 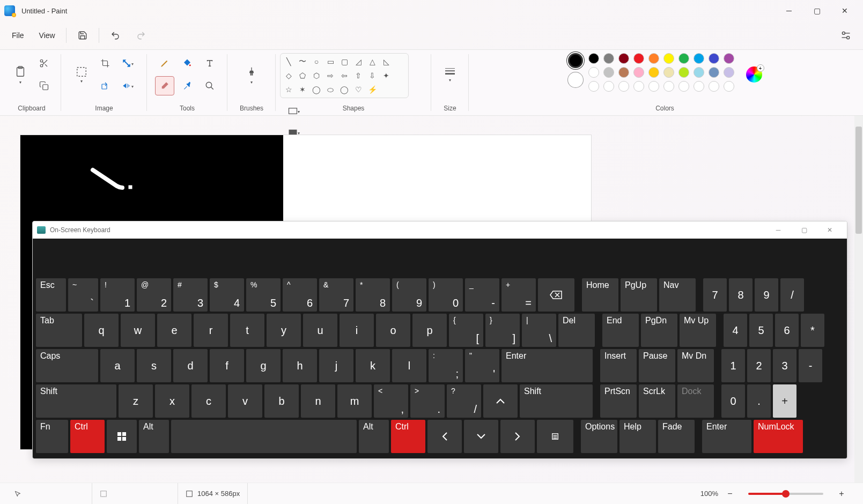 I want to click on zoom-tool, so click(x=210, y=86).